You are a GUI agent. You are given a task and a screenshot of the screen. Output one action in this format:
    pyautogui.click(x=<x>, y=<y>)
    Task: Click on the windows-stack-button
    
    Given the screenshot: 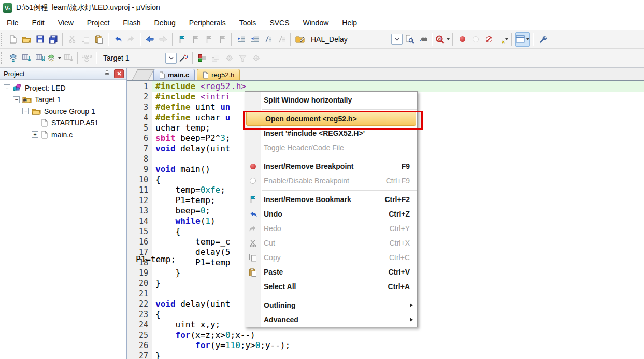 What is the action you would take?
    pyautogui.click(x=216, y=58)
    